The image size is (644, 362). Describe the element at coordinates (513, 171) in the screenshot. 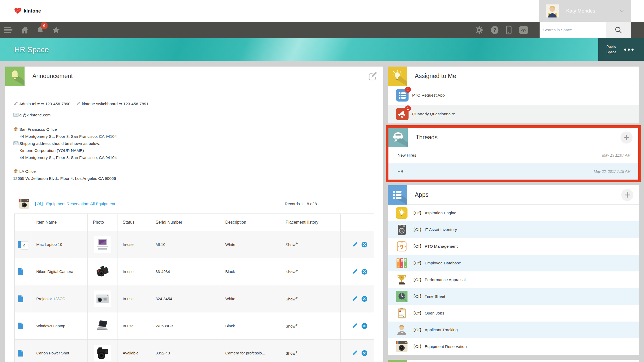

I see `thread-row-hr: HR May 22, 2017 7:15 AM` at that location.